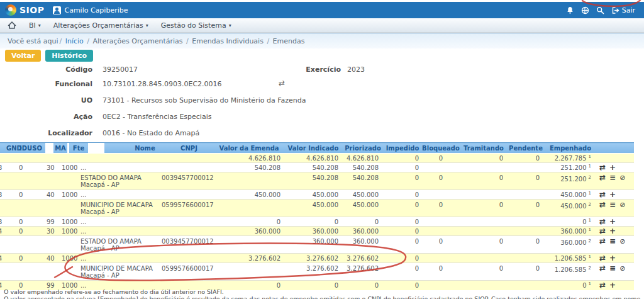  I want to click on cell-priorizado: 0, so click(363, 222).